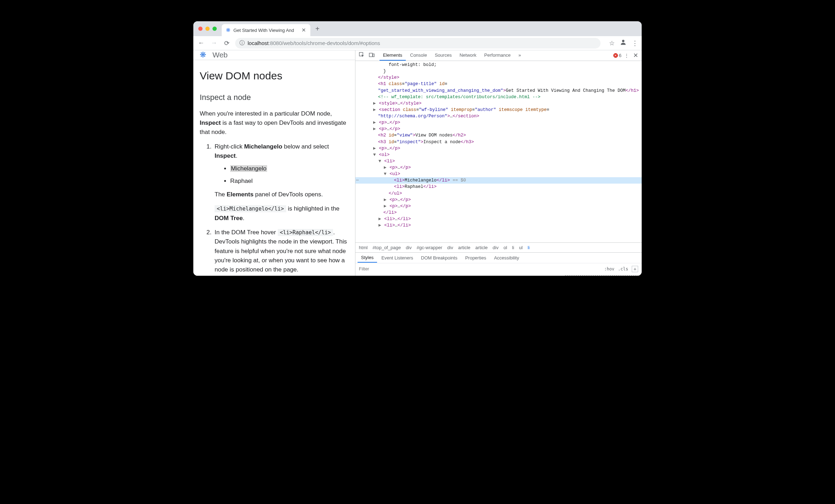 The width and height of the screenshot is (835, 504). I want to click on list-item: Michelangelo, so click(289, 169).